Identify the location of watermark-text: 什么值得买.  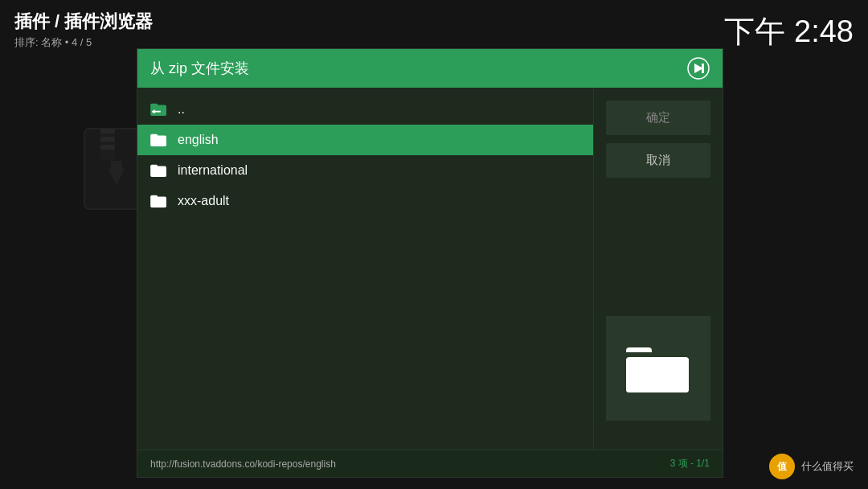
(828, 466).